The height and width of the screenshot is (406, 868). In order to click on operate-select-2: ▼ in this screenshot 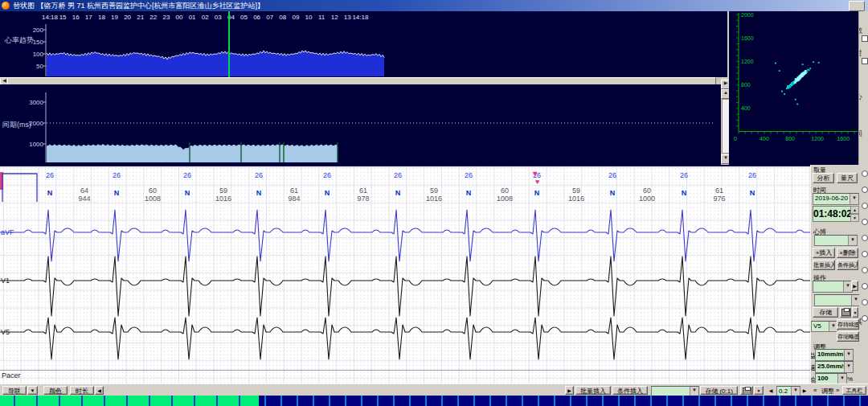, I will do `click(837, 301)`.